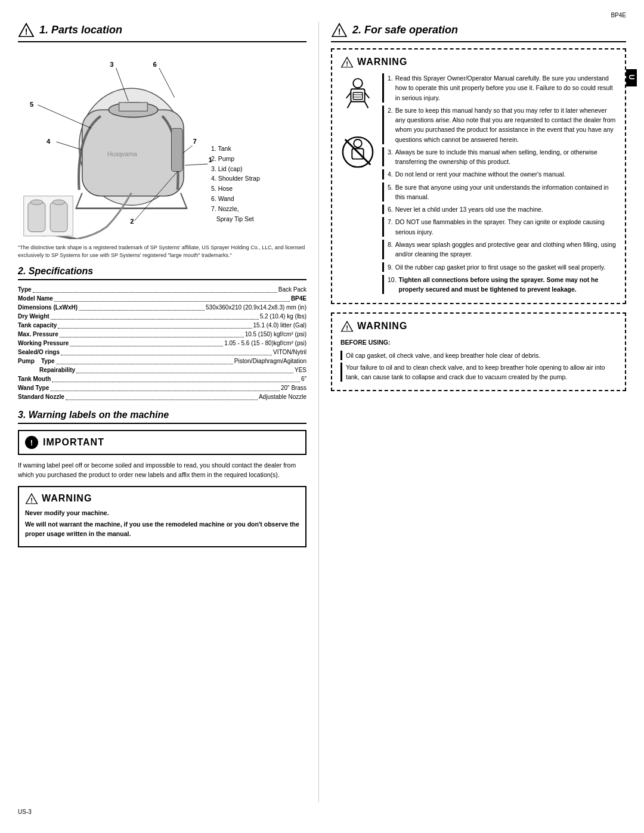  Describe the element at coordinates (358, 185) in the screenshot. I see `safety-icons-area` at that location.